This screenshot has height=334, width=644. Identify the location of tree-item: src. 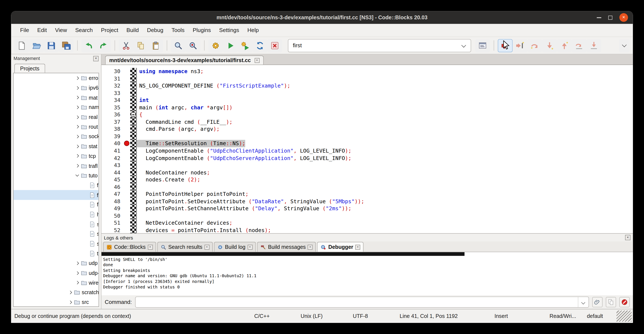
(56, 302).